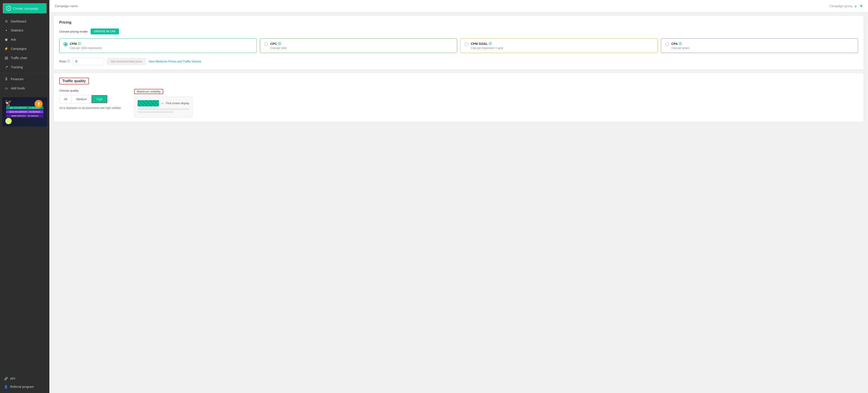 The width and height of the screenshot is (868, 393). I want to click on traffic-quality-title: Traffic quality, so click(74, 81).